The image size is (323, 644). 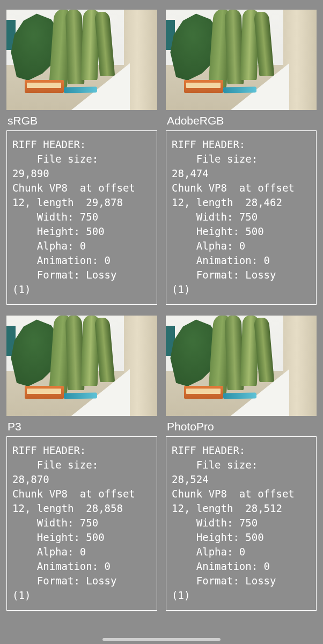 What do you see at coordinates (241, 524) in the screenshot?
I see `riff-info-box: RIFF HEADER: File size: 28,524 Chunk VP8…` at bounding box center [241, 524].